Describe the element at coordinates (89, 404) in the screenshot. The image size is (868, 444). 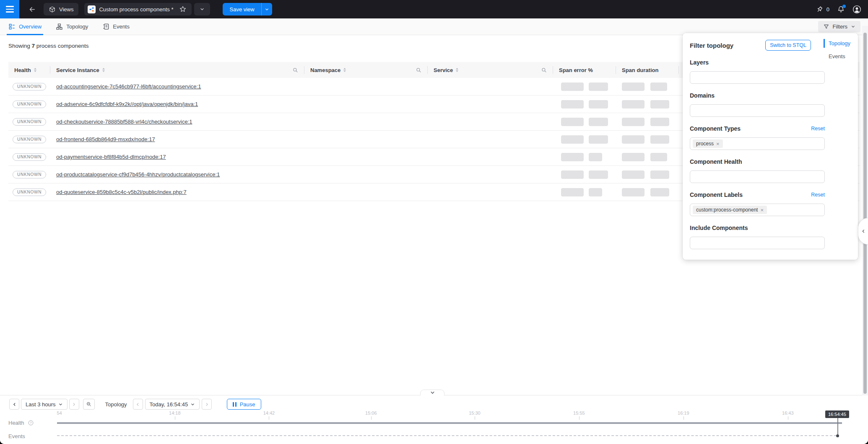
I see `zoom-out-button` at that location.